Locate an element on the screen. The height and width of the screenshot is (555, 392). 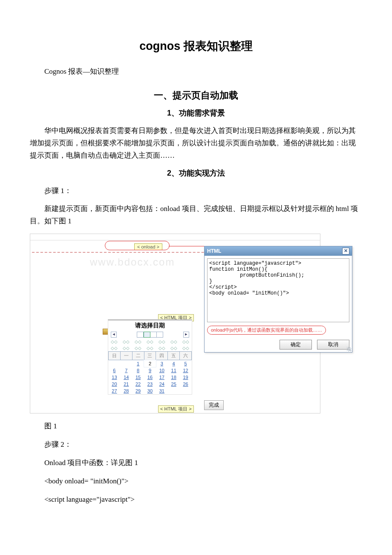
day-cell: 3 is located at coordinates (162, 364).